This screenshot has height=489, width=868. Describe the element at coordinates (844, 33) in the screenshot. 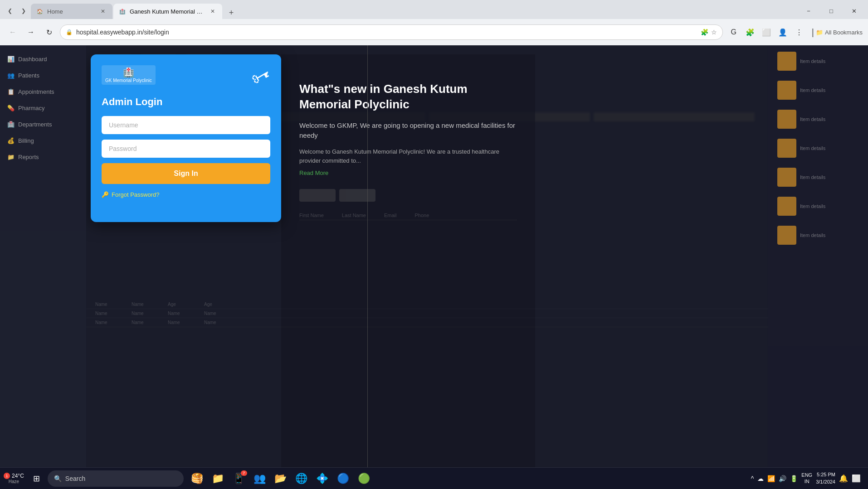

I see `all-bookmarks-label: All Bookmarks` at that location.